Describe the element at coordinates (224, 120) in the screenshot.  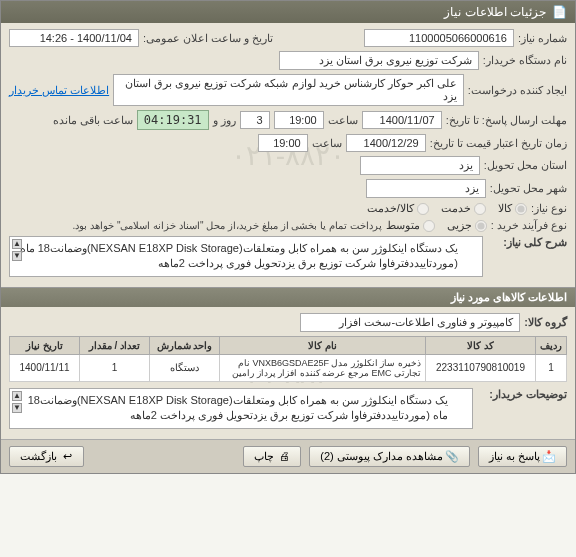
I see `days-and-label: روز و` at that location.